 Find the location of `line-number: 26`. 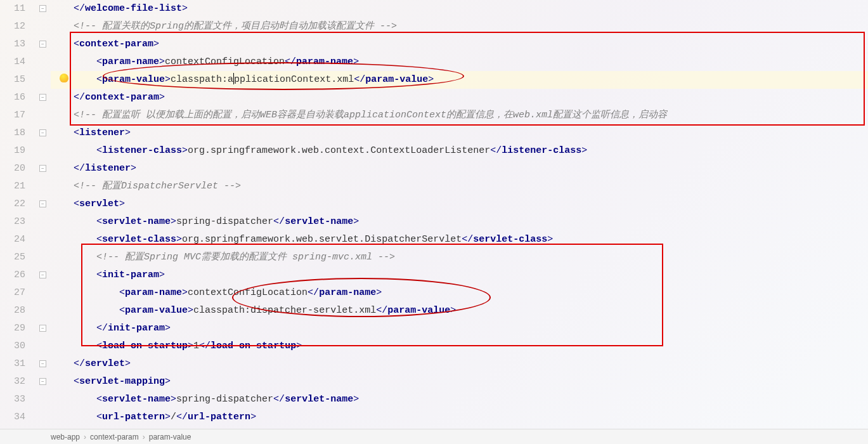

line-number: 26 is located at coordinates (13, 275).